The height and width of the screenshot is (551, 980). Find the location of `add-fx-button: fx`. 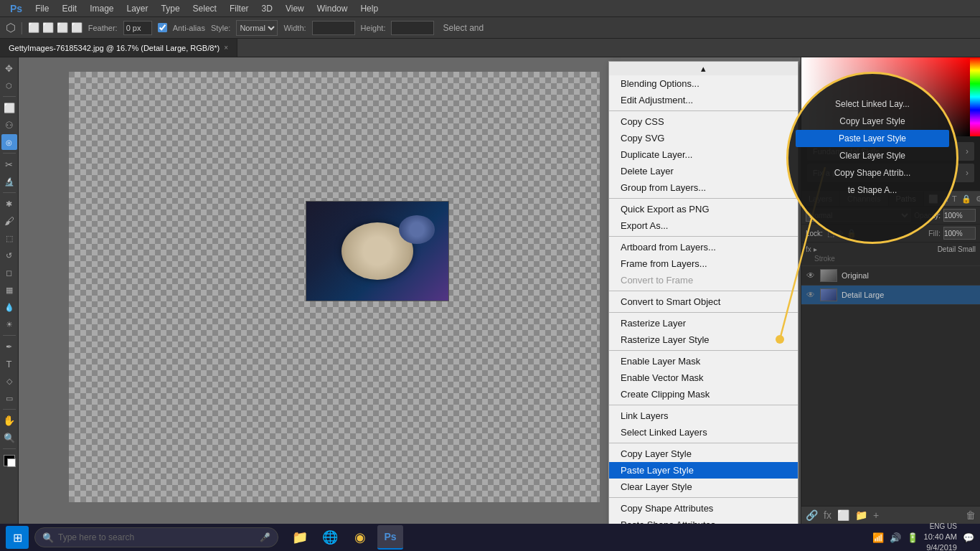

add-fx-button: fx is located at coordinates (828, 515).